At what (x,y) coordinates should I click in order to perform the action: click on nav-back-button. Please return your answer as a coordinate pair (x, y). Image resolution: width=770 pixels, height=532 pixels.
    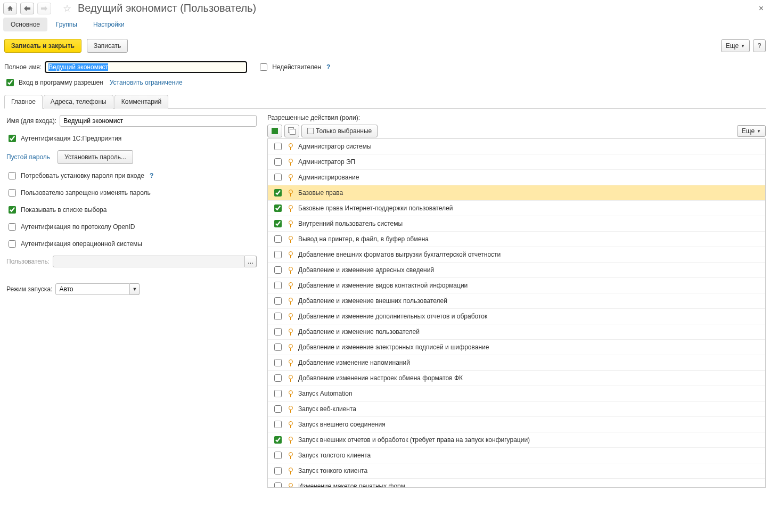
    Looking at the image, I should click on (27, 9).